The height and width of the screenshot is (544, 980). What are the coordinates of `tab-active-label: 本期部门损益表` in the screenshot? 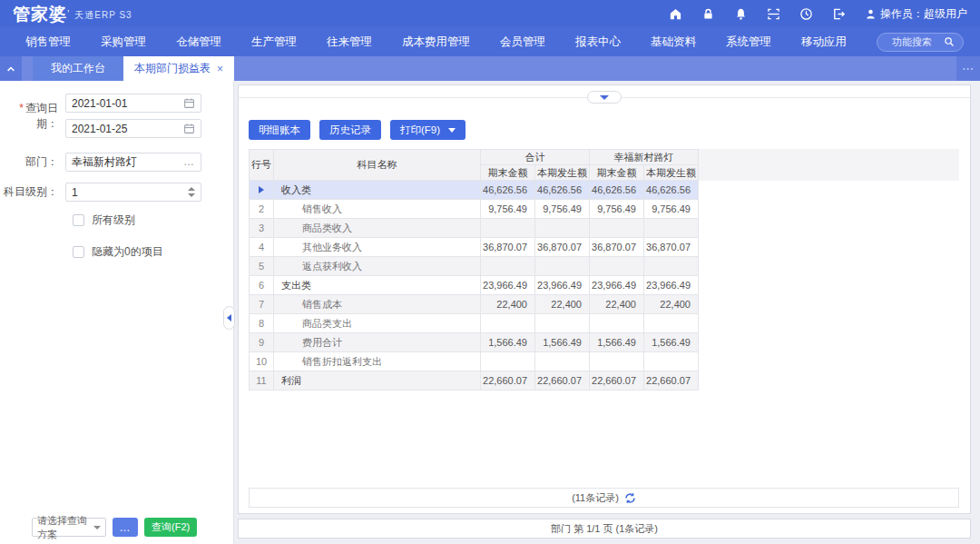 It's located at (172, 69).